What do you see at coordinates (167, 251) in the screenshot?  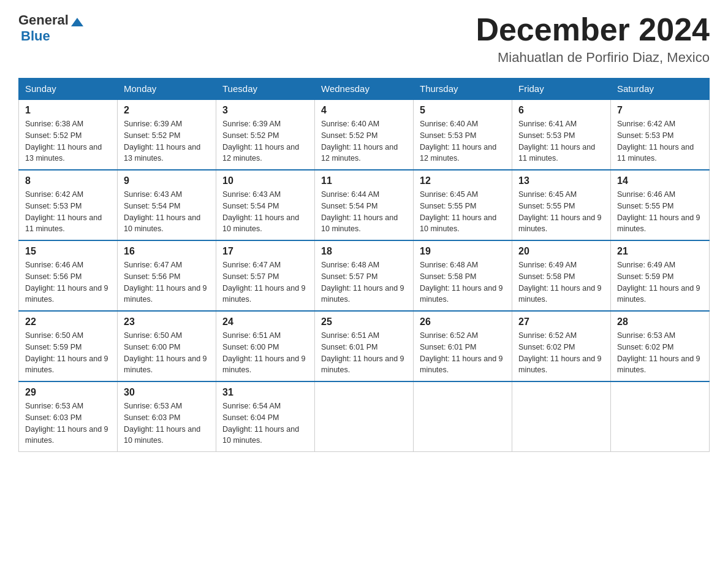 I see `day-number: 16` at bounding box center [167, 251].